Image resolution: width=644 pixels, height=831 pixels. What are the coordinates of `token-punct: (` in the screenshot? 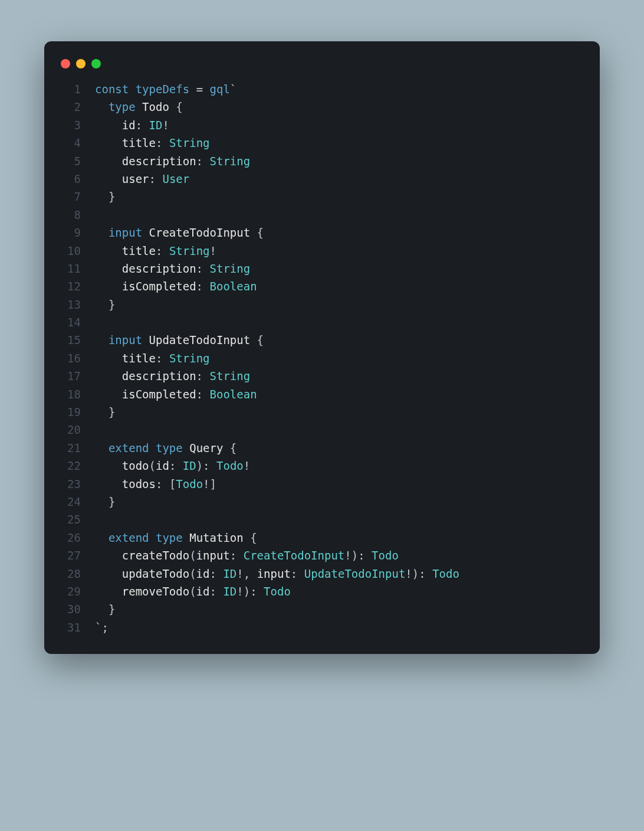 It's located at (192, 555).